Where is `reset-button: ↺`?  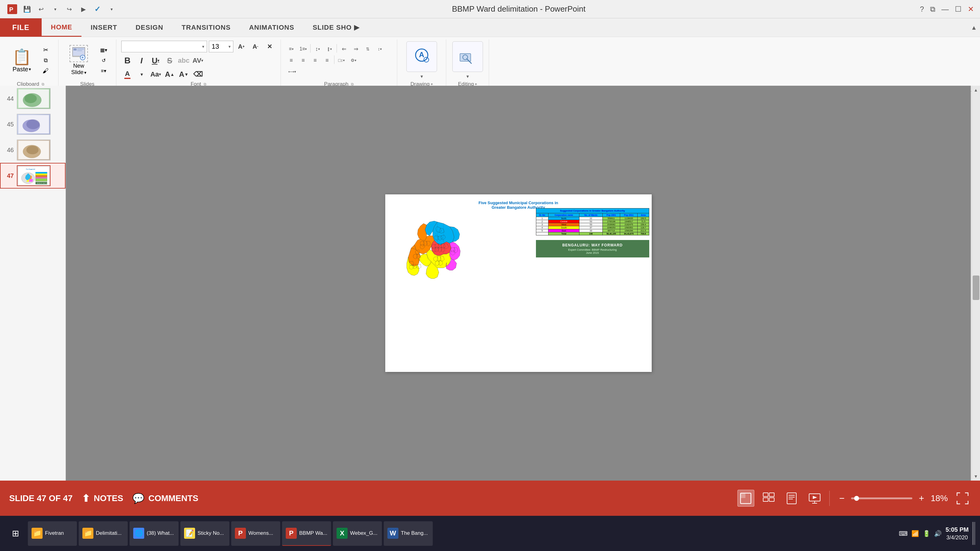
reset-button: ↺ is located at coordinates (103, 60).